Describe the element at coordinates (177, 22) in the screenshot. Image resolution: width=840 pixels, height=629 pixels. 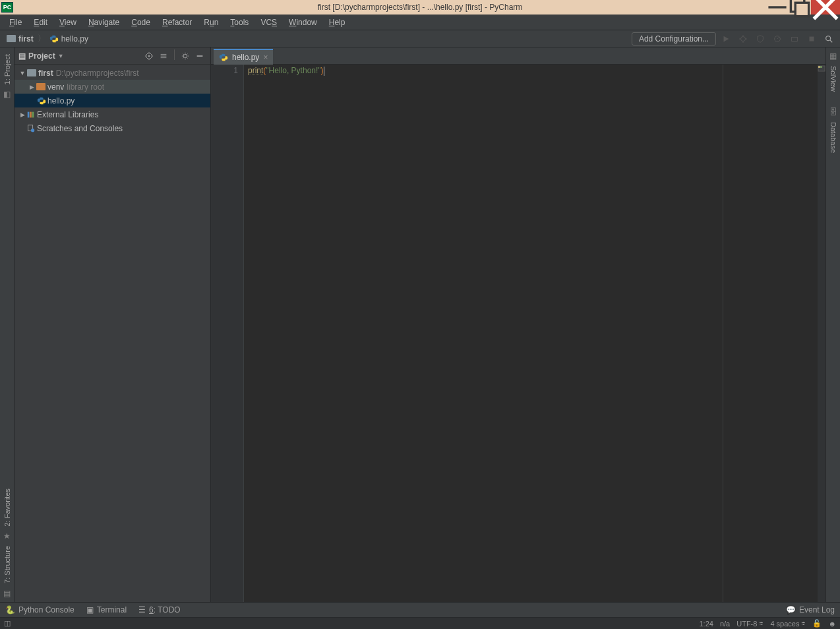
I see `menu-refactor: Refactor` at that location.